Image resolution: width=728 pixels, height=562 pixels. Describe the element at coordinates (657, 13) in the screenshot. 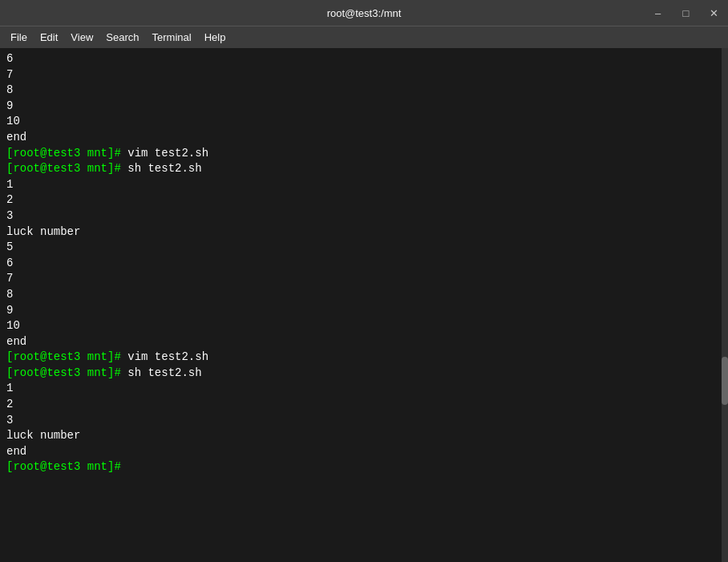

I see `minimize-button: –` at that location.